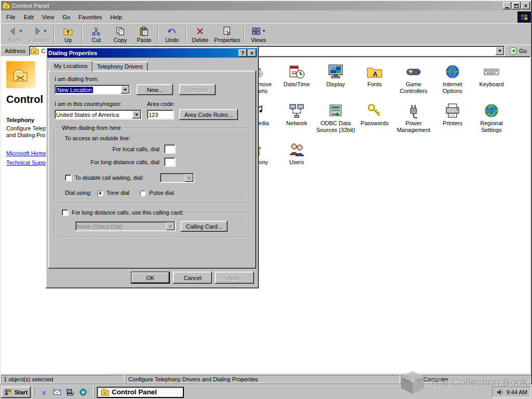 Image resolution: width=532 pixels, height=399 pixels. I want to click on dialog-titlebar: Dialing Properties ? ×, so click(152, 53).